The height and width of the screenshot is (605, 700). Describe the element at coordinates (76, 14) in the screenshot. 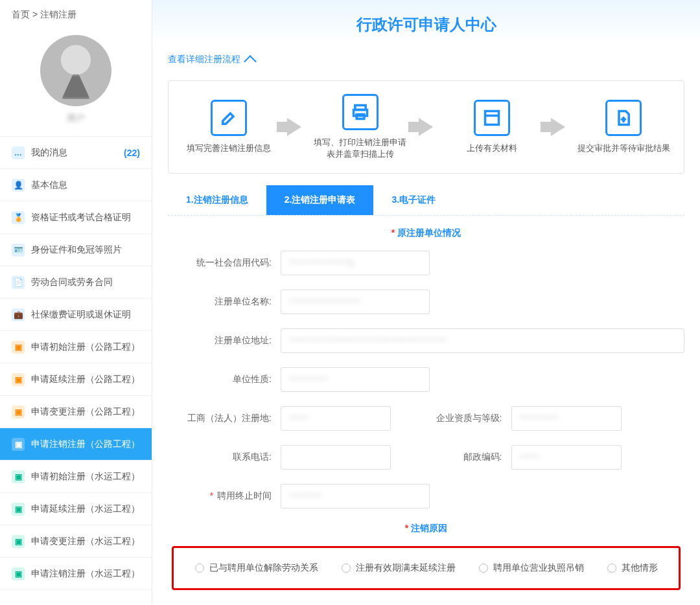

I see `breadcrumb: 首页 > 注销注册` at that location.